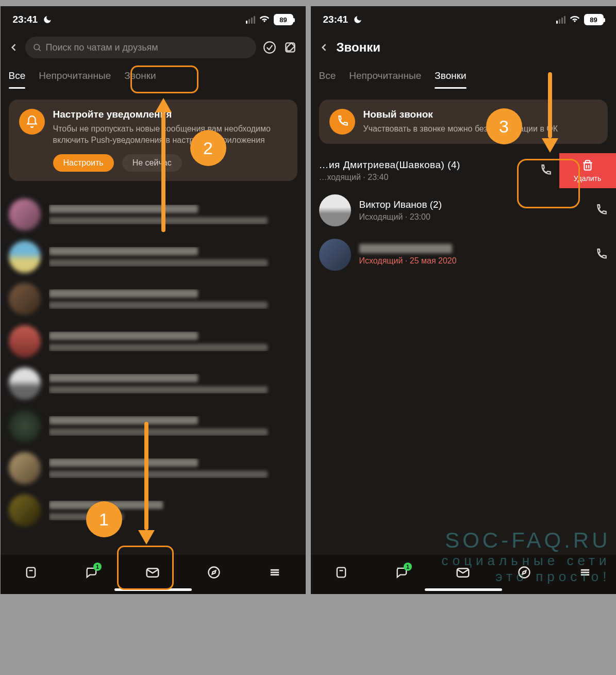 This screenshot has height=675, width=616. What do you see at coordinates (270, 47) in the screenshot?
I see `check-circle-icon` at bounding box center [270, 47].